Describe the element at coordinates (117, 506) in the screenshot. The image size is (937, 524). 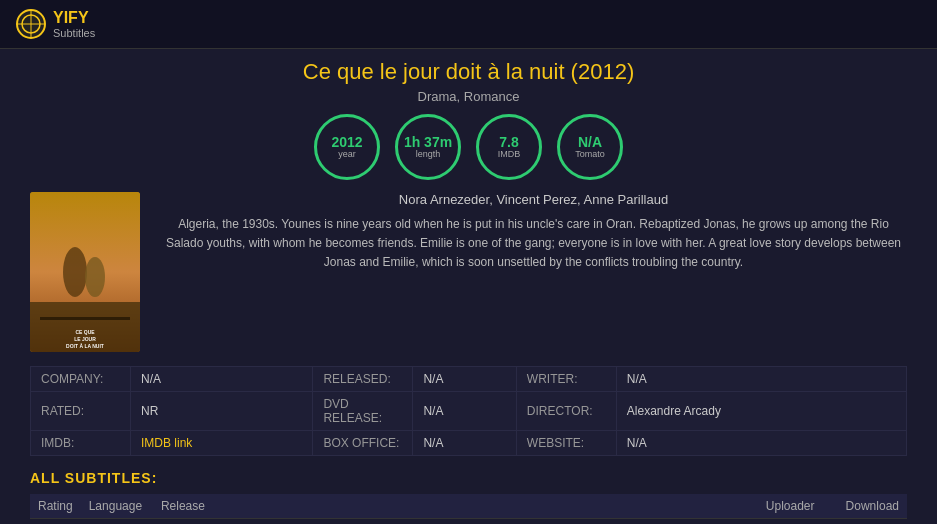
I see `col-language: Language` at that location.